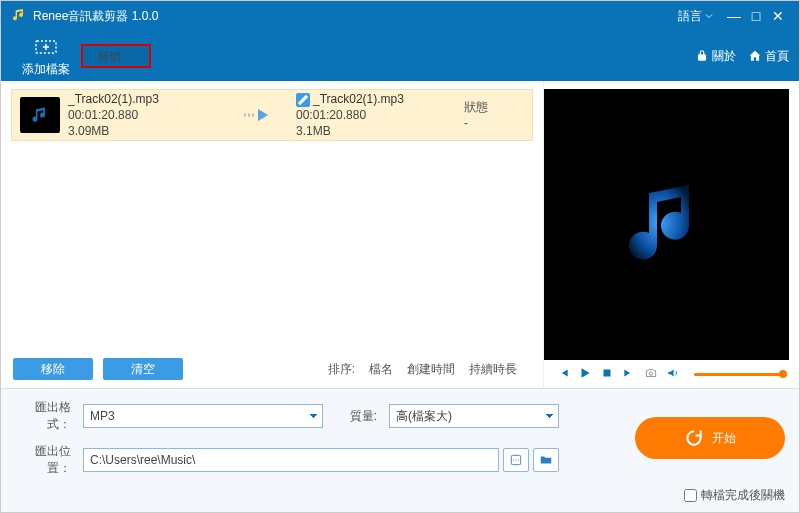 The width and height of the screenshot is (800, 513). I want to click on sort-by-name: 檔名, so click(381, 370).